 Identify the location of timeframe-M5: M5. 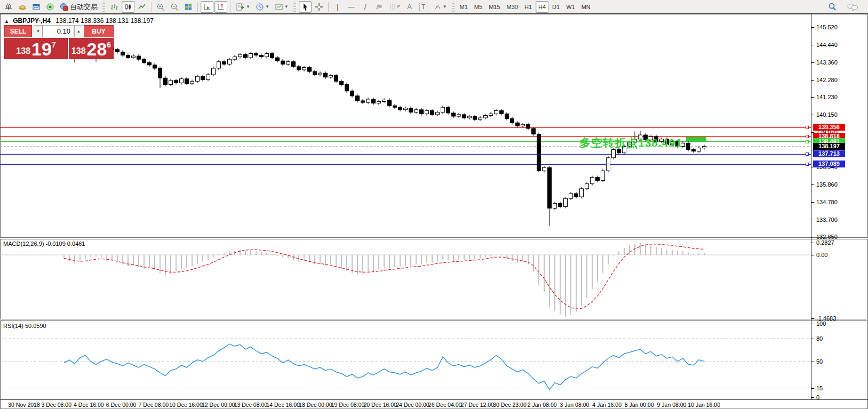
(478, 7).